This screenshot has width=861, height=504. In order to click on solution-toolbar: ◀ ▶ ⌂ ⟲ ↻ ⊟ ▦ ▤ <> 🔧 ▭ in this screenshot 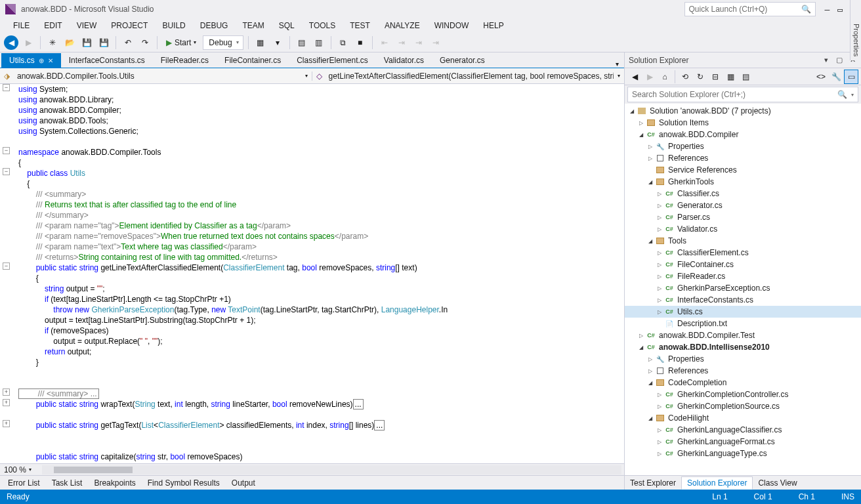, I will do `click(743, 77)`.